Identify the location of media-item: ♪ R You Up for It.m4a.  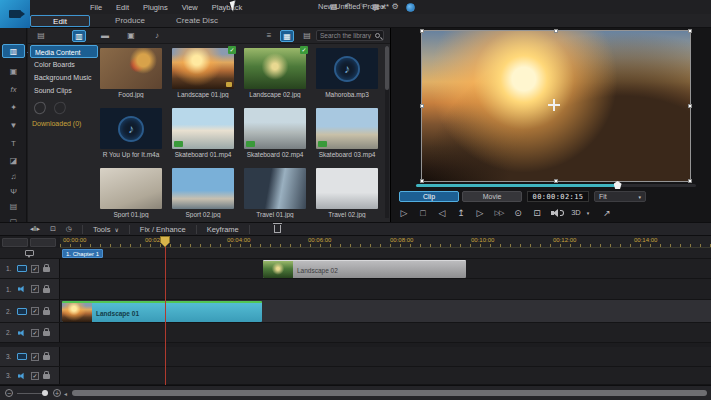
(131, 135).